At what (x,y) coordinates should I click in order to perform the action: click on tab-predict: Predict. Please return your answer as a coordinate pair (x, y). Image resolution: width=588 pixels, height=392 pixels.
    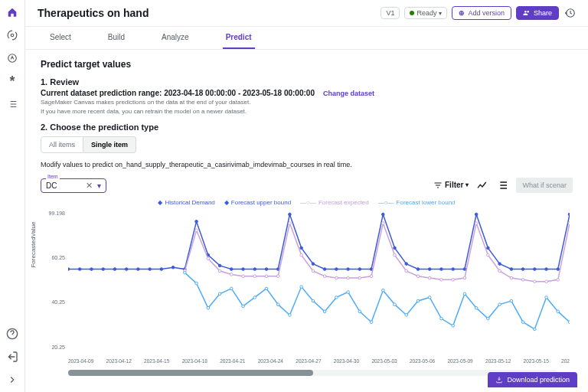
    Looking at the image, I should click on (239, 38).